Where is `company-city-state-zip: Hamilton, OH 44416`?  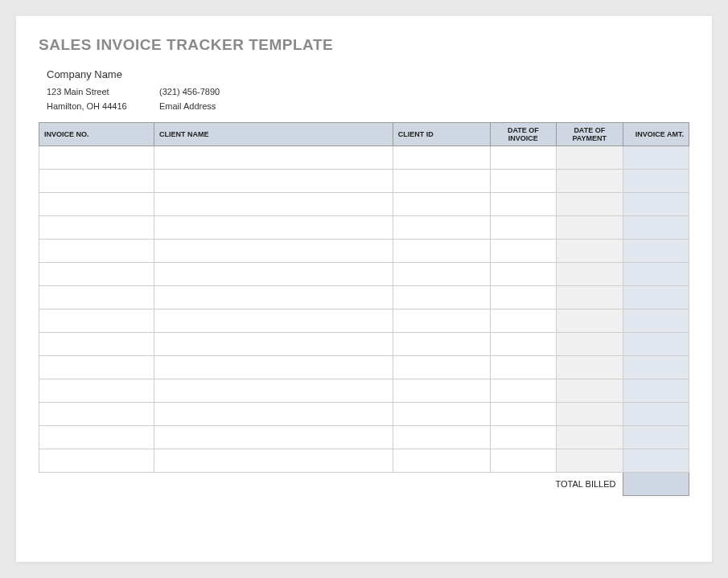 company-city-state-zip: Hamilton, OH 44416 is located at coordinates (103, 106).